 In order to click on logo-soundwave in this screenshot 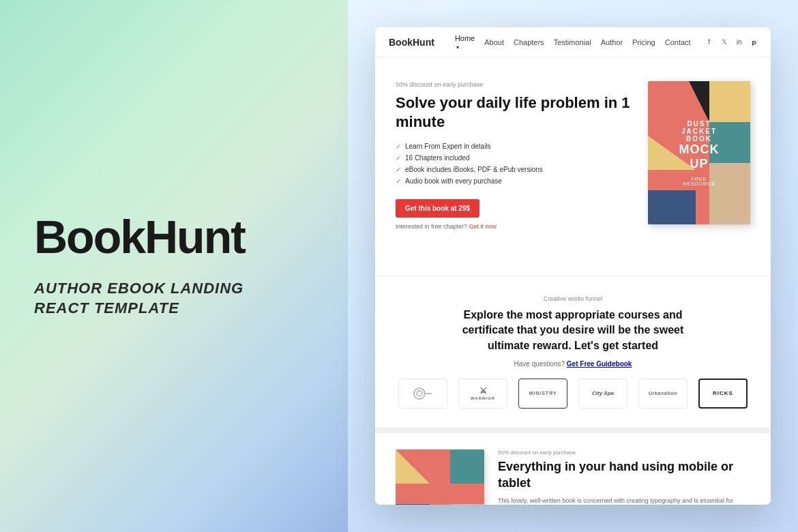, I will do `click(423, 394)`.